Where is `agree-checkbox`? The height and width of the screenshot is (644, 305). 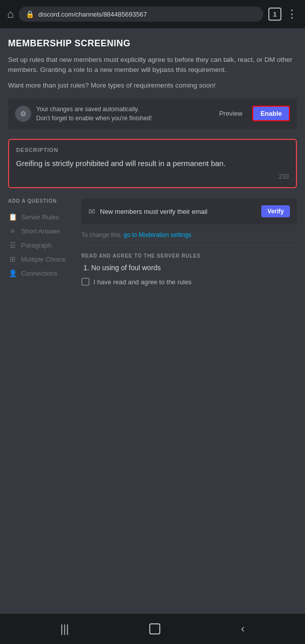
agree-checkbox is located at coordinates (85, 282).